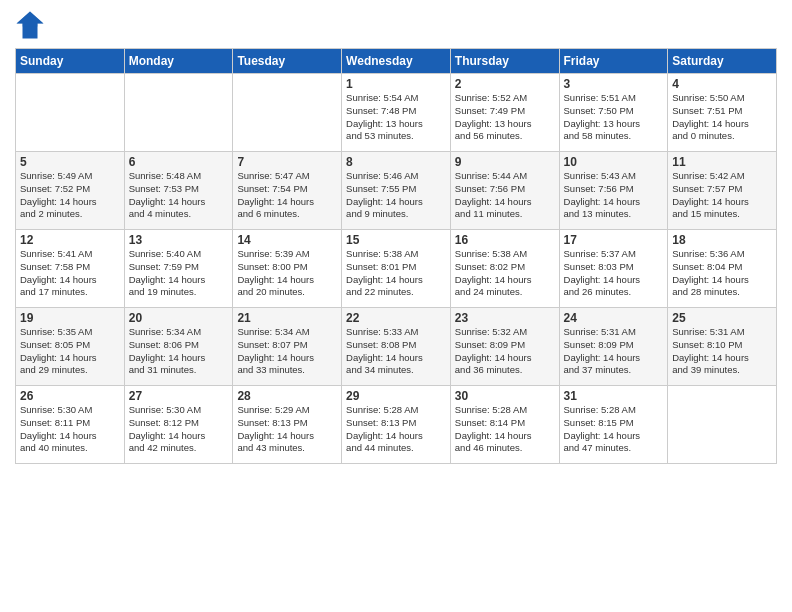 The width and height of the screenshot is (792, 612). I want to click on calendar-day-cell: 4Sunrise: 5:50 AM Sunset: 7:51 PM Daylig…, so click(722, 113).